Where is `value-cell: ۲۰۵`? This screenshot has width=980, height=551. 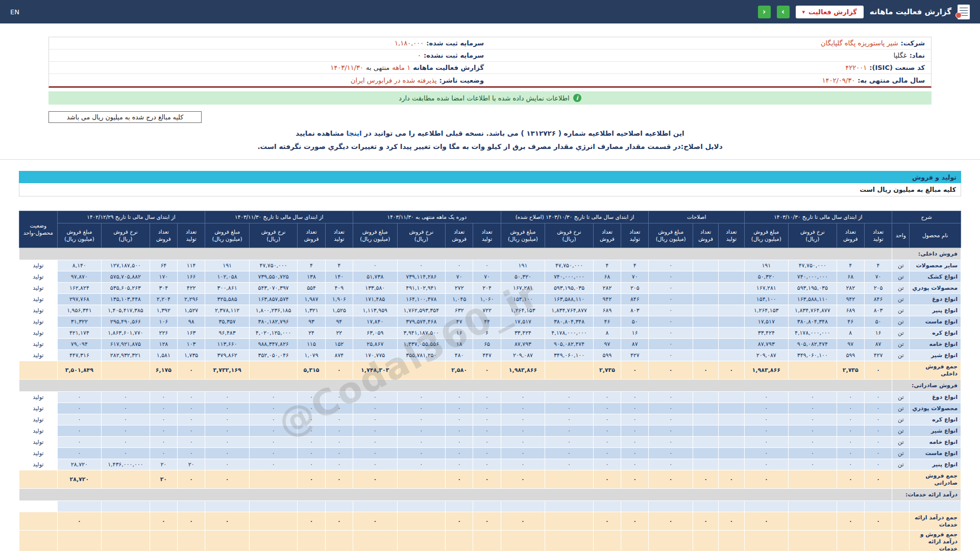
value-cell: ۲۰۵ is located at coordinates (878, 288).